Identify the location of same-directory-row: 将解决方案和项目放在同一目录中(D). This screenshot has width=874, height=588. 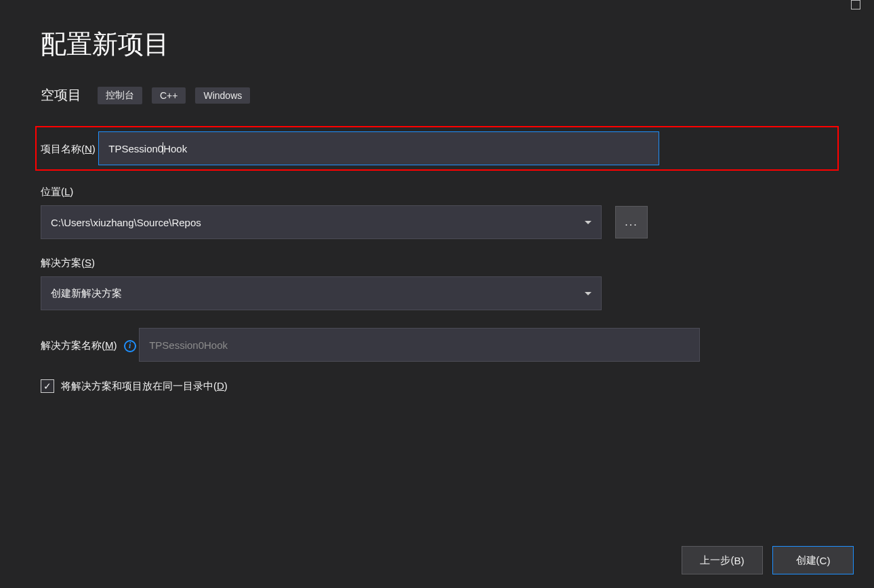
(437, 386).